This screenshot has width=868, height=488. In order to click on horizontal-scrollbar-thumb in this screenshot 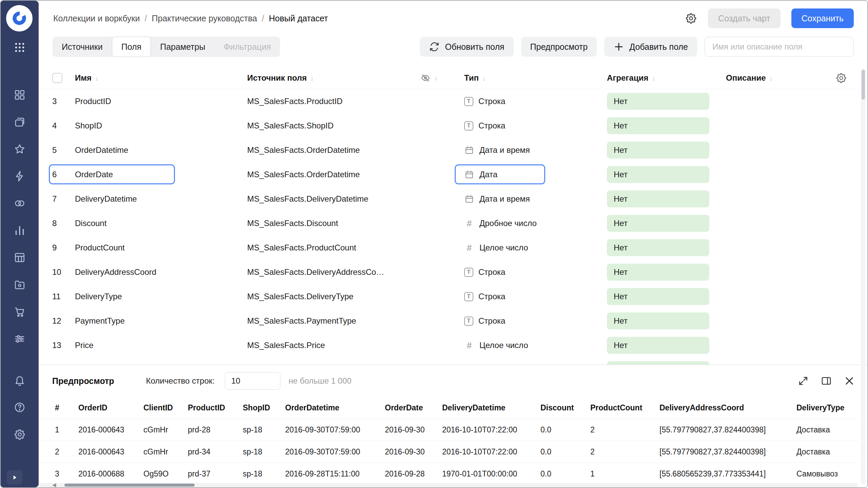, I will do `click(130, 485)`.